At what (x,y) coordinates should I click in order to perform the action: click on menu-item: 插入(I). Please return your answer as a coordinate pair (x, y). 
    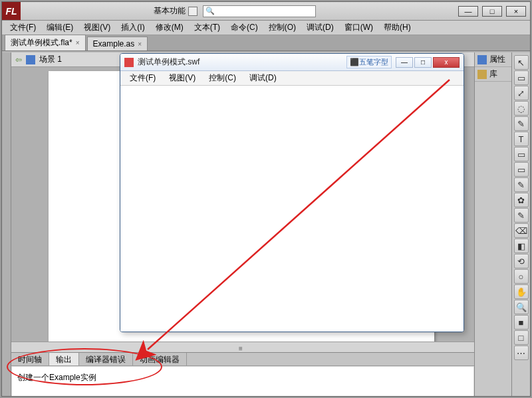
    Looking at the image, I should click on (133, 28).